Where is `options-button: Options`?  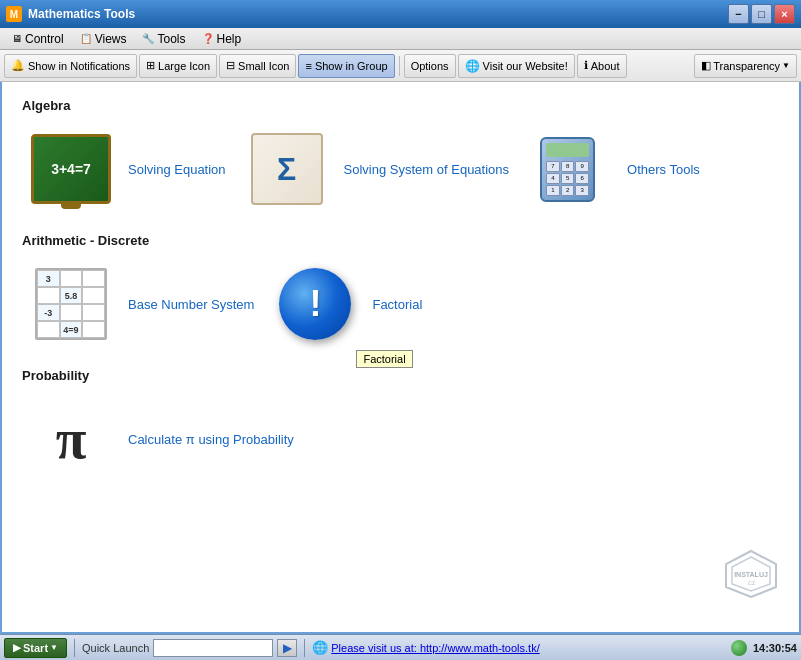 options-button: Options is located at coordinates (430, 66).